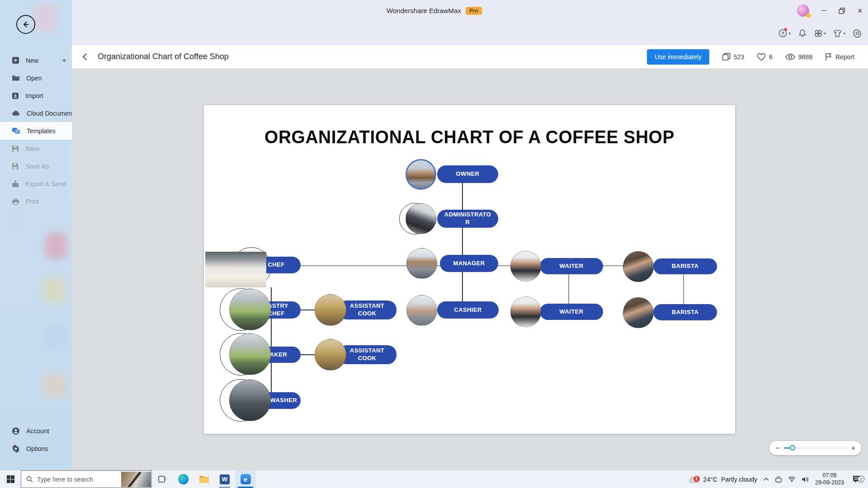  What do you see at coordinates (15, 96) in the screenshot?
I see `import-icon` at bounding box center [15, 96].